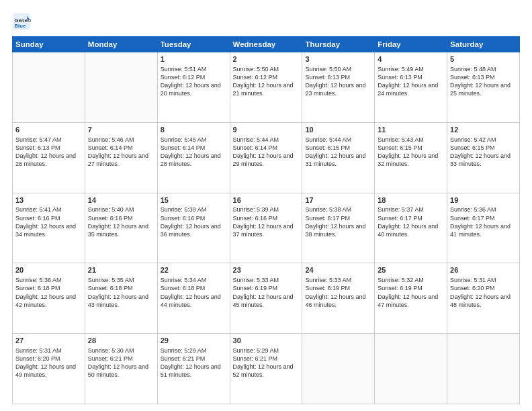 The height and width of the screenshot is (411, 532). Describe the element at coordinates (266, 228) in the screenshot. I see `calendar-cell: 16Sunrise: 5:39 AMSunset: 6:16 PMDayligh…` at that location.